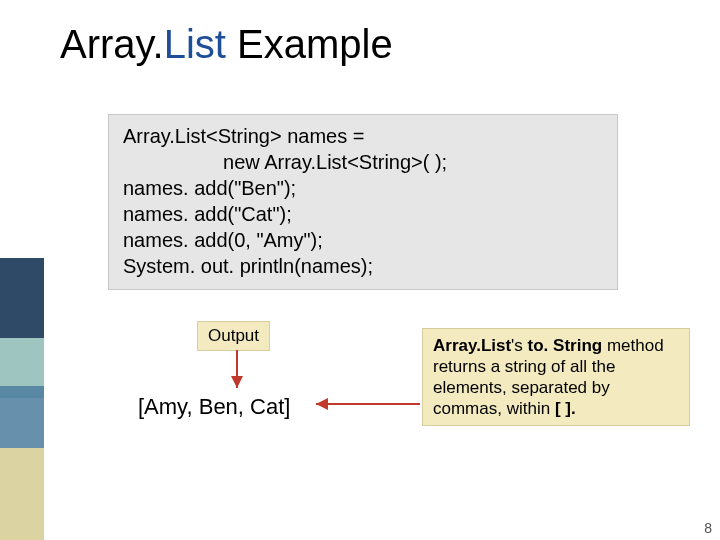  Describe the element at coordinates (556, 377) in the screenshot. I see `note-box: Array.List's to. String method returns a…` at that location.